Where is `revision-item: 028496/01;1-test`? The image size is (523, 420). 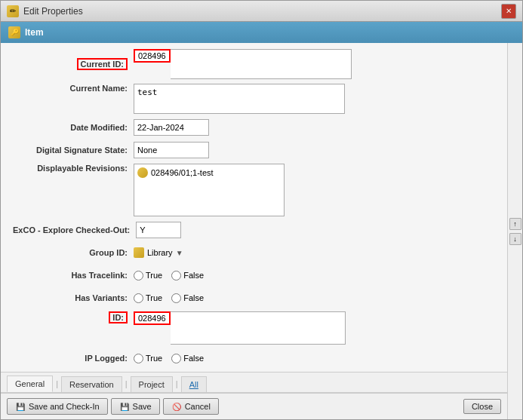 revision-item: 028496/01;1-test is located at coordinates (209, 173).